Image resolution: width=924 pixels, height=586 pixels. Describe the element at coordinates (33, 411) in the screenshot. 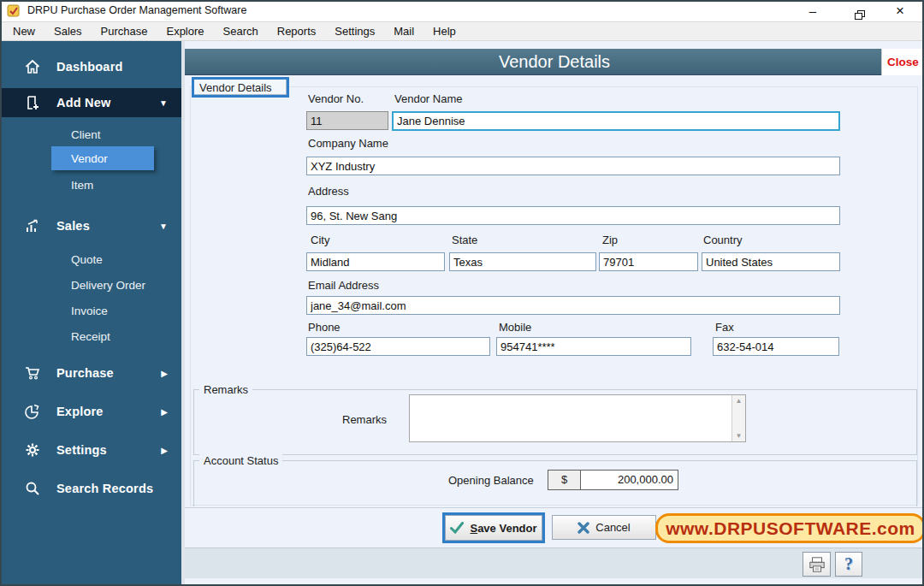

I see `pie-chart-icon` at that location.